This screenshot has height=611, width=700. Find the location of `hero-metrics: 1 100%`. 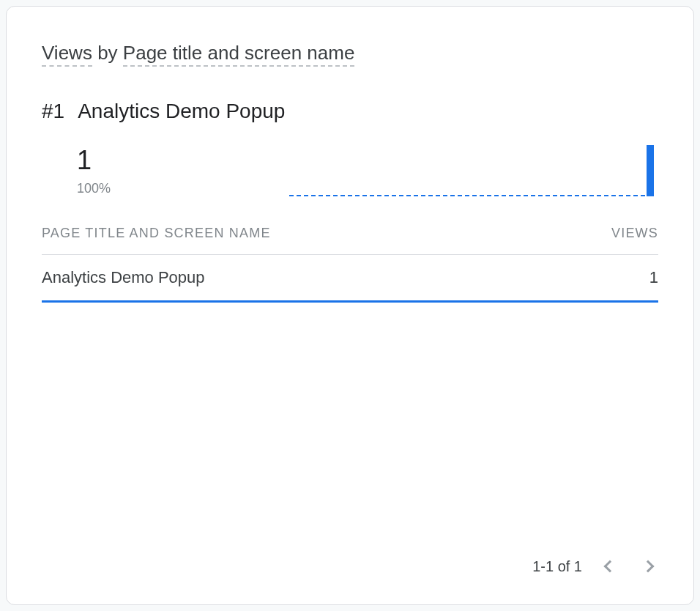

hero-metrics: 1 100% is located at coordinates (350, 167).